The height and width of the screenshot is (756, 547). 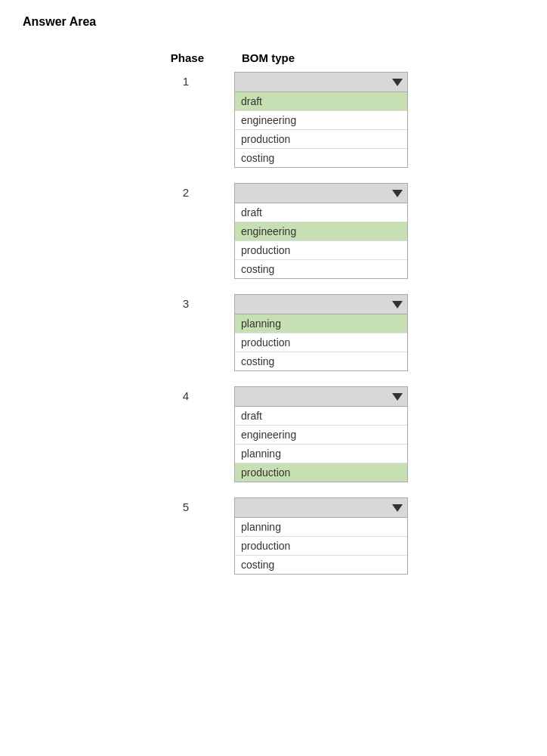 What do you see at coordinates (321, 546) in the screenshot?
I see `dropdown-item-5-production: production` at bounding box center [321, 546].